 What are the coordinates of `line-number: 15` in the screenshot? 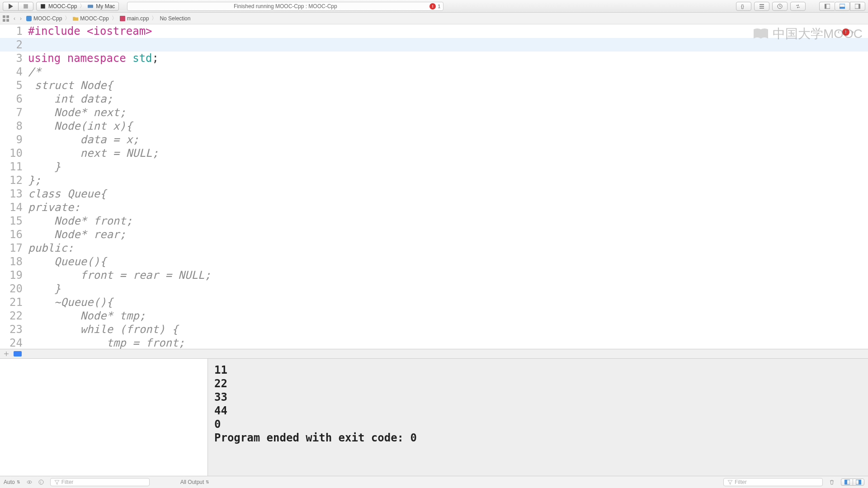 It's located at (14, 221).